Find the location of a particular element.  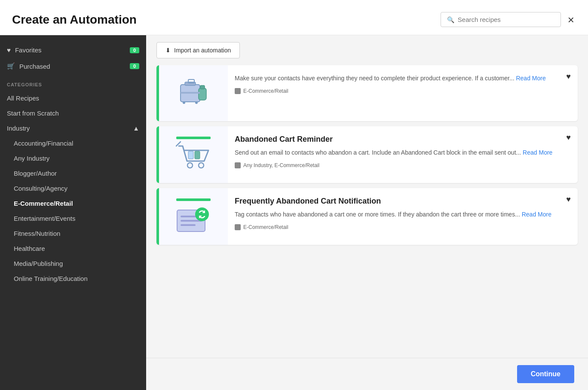

read-more-link-2: Read More is located at coordinates (536, 214).